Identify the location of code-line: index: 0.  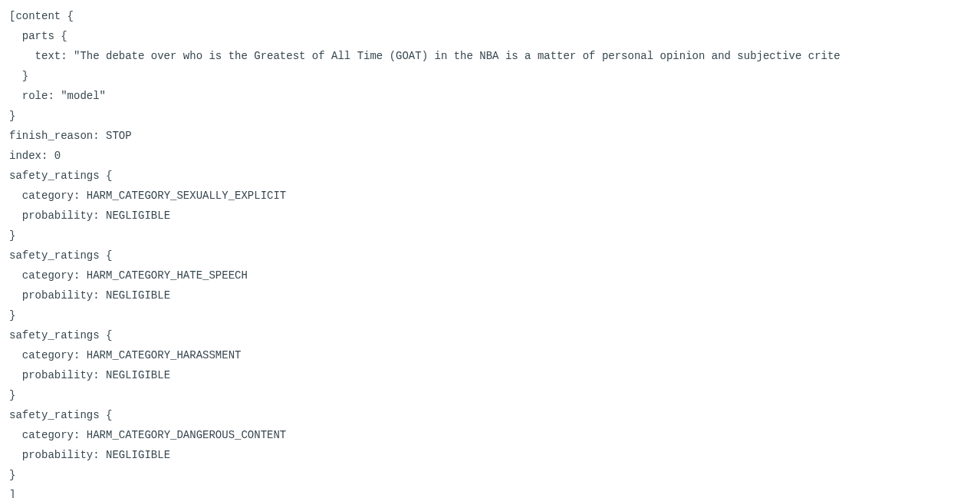
(490, 156).